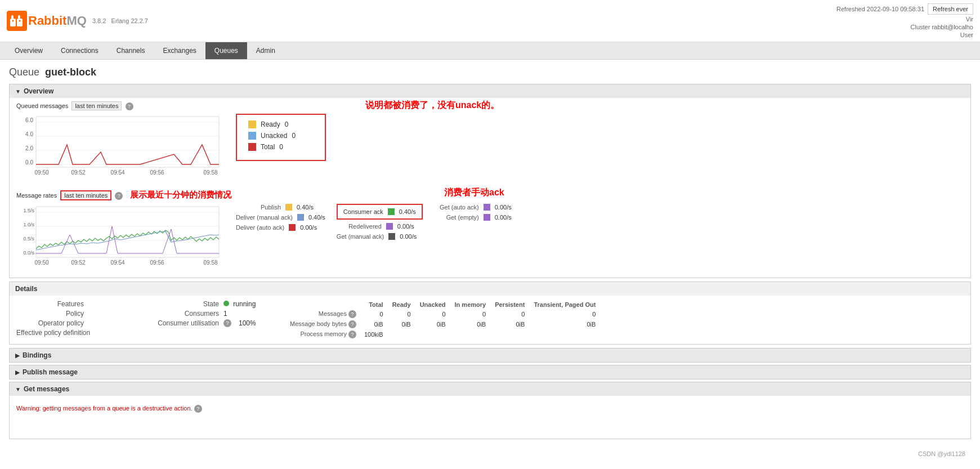 This screenshot has height=469, width=980. I want to click on pm-total: 100kiB, so click(374, 334).